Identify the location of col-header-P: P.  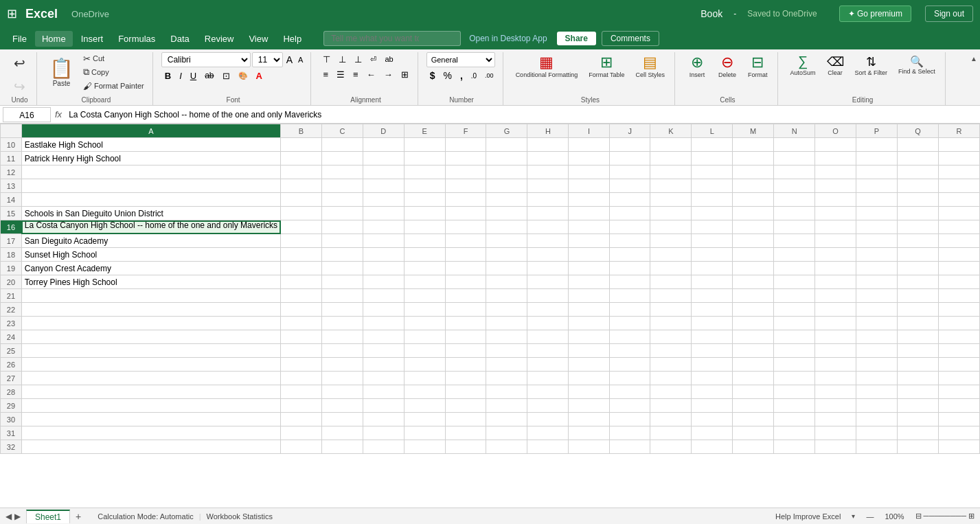
(877, 131).